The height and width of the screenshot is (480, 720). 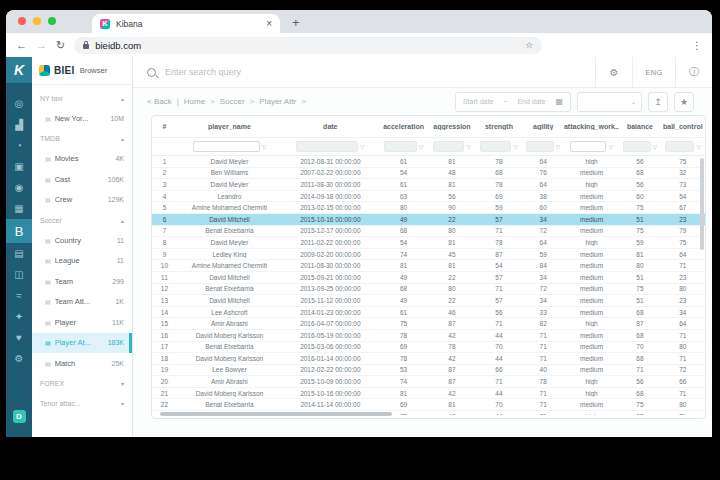 I want to click on table-row: 15Amir Abrashi2016-04-07 00:00:007587718…, so click(x=428, y=324).